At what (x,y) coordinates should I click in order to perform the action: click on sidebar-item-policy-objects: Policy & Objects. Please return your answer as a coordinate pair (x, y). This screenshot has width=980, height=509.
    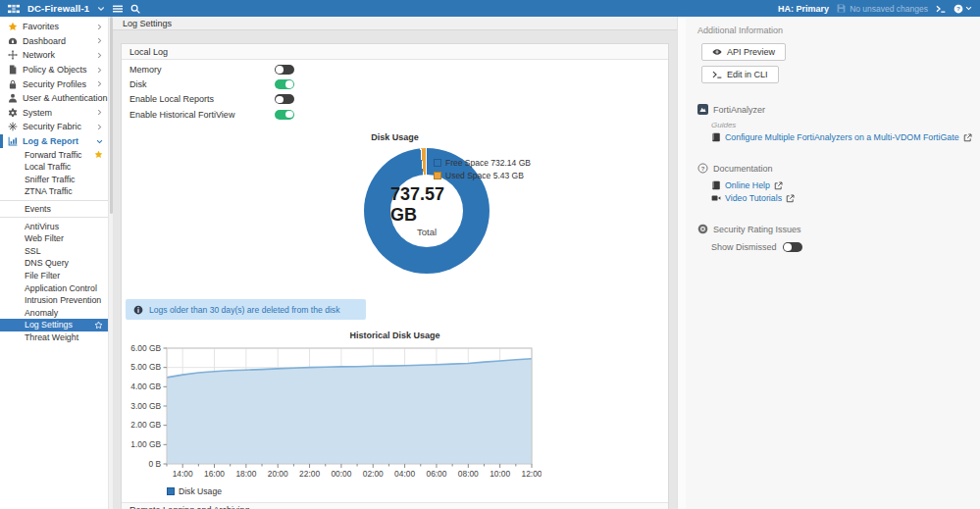
    Looking at the image, I should click on (54, 71).